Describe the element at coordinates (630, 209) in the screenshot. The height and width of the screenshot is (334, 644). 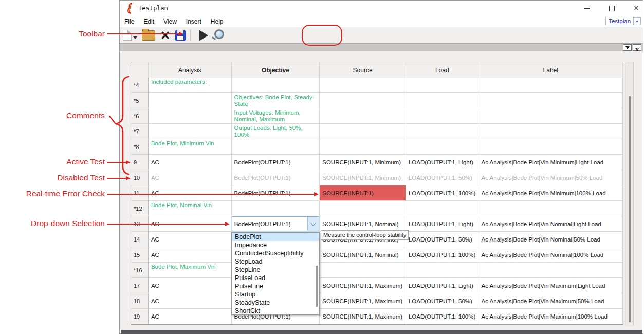
I see `scrollbar-thumb` at that location.